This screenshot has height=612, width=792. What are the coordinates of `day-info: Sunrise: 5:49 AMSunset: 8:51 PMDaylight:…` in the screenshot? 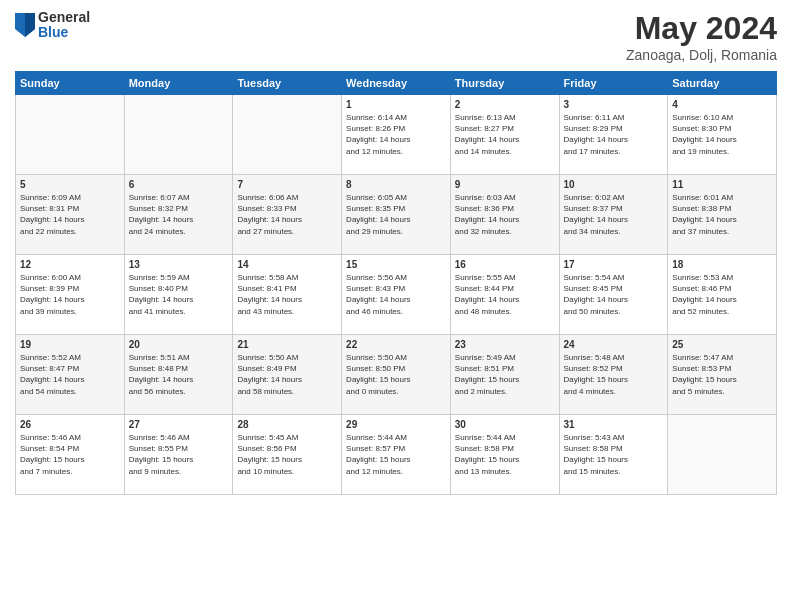 It's located at (505, 374).